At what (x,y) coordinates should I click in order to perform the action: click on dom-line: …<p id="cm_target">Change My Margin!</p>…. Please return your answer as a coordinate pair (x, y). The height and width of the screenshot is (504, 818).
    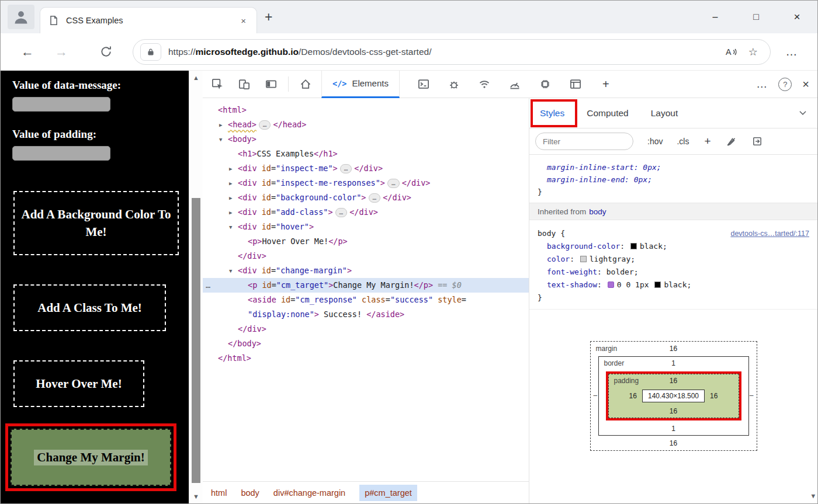
    Looking at the image, I should click on (366, 285).